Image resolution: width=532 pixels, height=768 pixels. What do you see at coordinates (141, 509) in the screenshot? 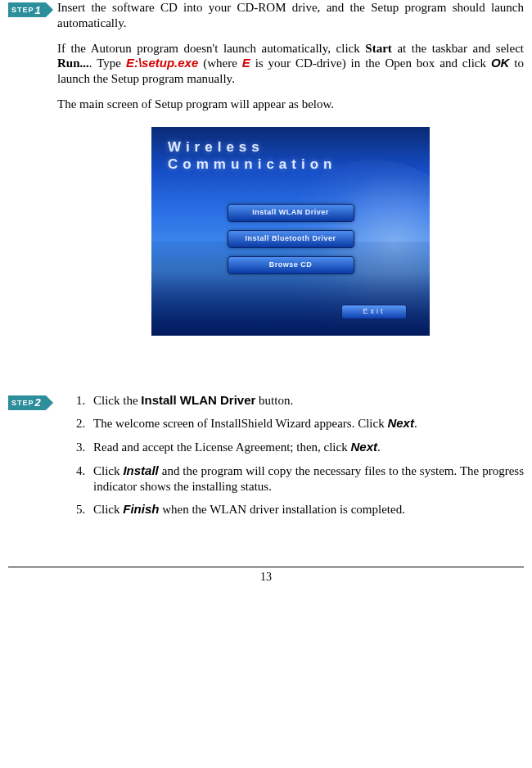
I see `finish-label: Finish` at bounding box center [141, 509].